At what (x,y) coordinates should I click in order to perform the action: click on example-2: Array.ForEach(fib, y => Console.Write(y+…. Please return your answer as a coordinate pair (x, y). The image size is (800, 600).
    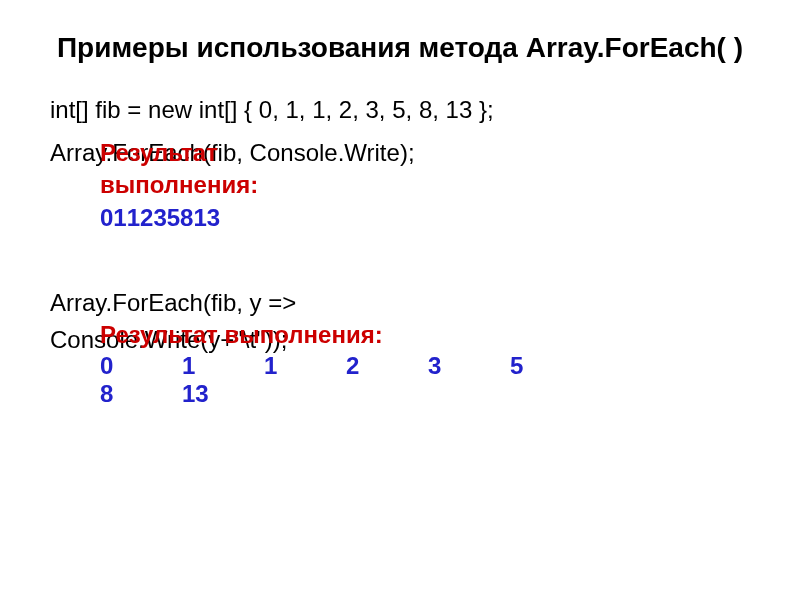
    Looking at the image, I should click on (400, 322).